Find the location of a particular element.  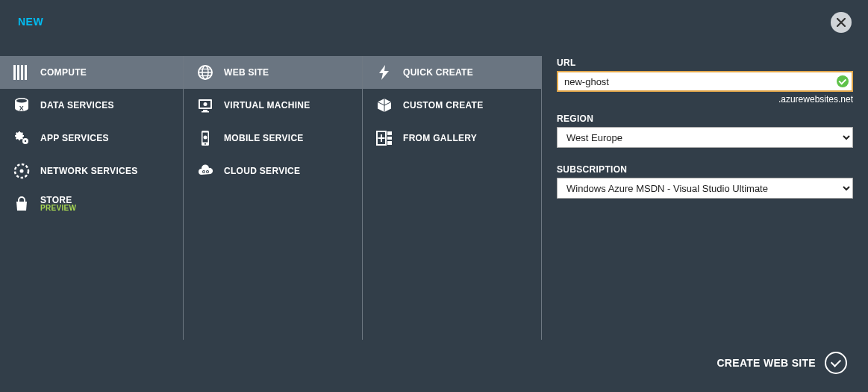

url-label: URL is located at coordinates (705, 63).